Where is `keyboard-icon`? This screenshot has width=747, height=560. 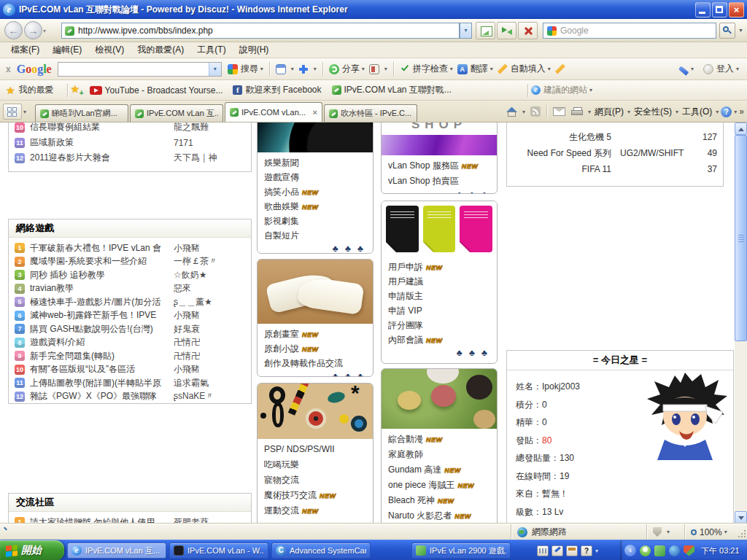
keyboard-icon is located at coordinates (543, 551).